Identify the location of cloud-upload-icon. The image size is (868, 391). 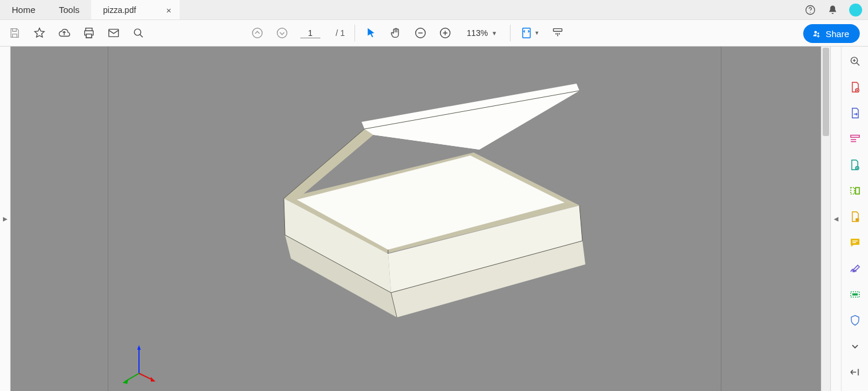
(64, 33).